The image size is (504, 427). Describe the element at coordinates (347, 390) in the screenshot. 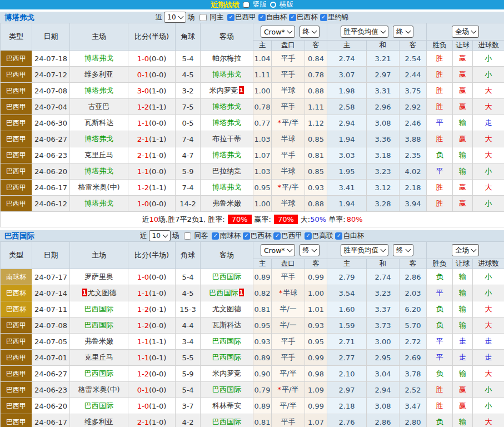

I see `mean-home-odds: 2.97` at that location.